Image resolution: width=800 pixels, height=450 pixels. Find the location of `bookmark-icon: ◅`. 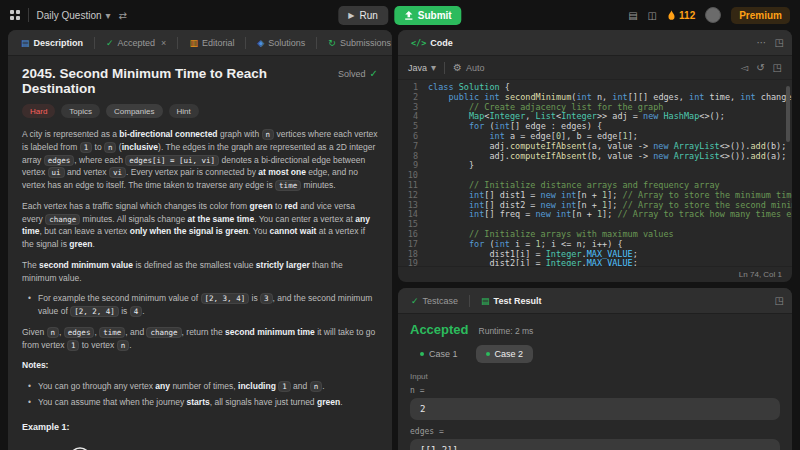

bookmark-icon: ◅ is located at coordinates (744, 68).